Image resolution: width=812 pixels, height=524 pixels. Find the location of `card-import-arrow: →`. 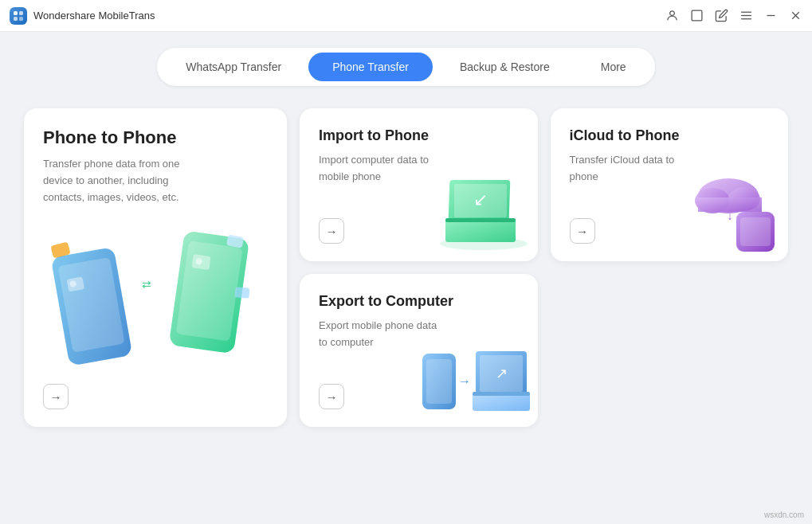

card-import-arrow: → is located at coordinates (331, 231).